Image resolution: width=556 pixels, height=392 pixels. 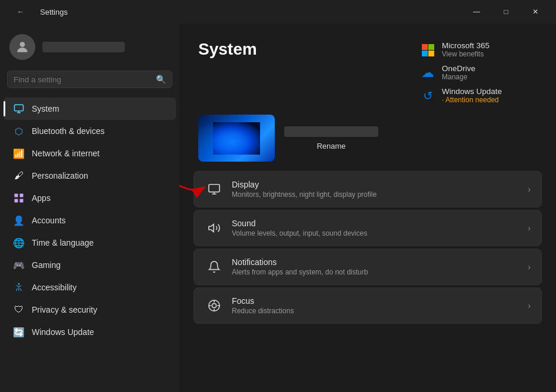 I want to click on focus-desc: Reduce distractions, so click(x=378, y=311).